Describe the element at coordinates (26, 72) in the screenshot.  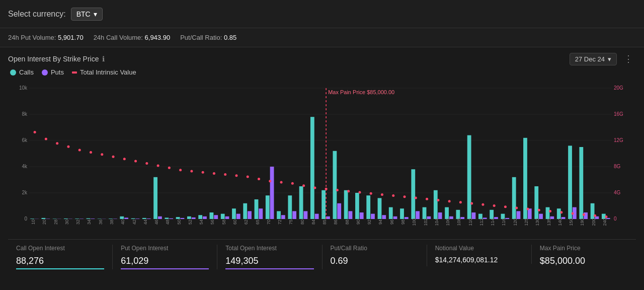
I see `calls-label: Calls` at that location.